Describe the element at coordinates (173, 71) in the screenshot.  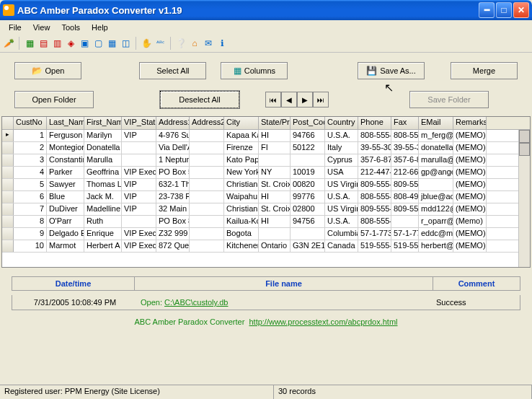
I see `select-all-button: Select All` at that location.